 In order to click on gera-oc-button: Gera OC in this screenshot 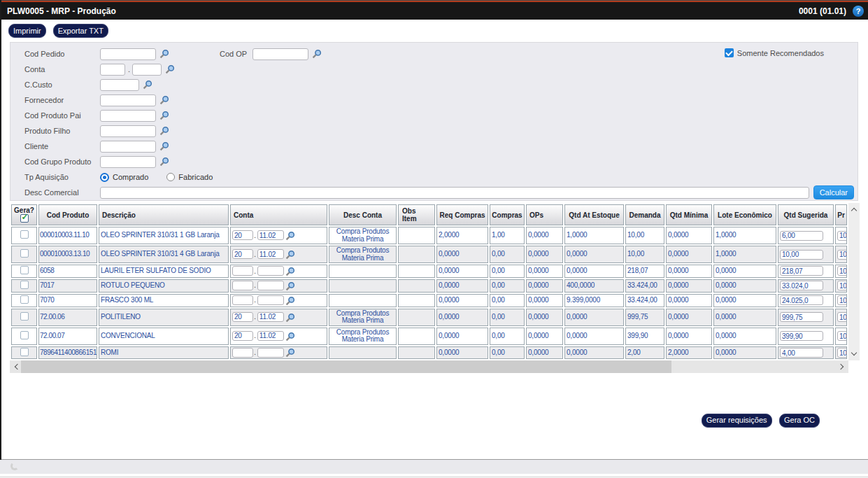, I will do `click(799, 421)`.